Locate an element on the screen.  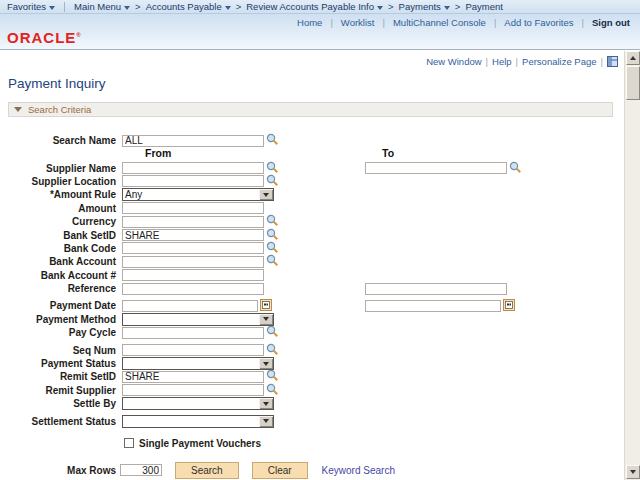
breadcrumb-item-review-ap-info: Review Accounts Payable Info is located at coordinates (314, 6).